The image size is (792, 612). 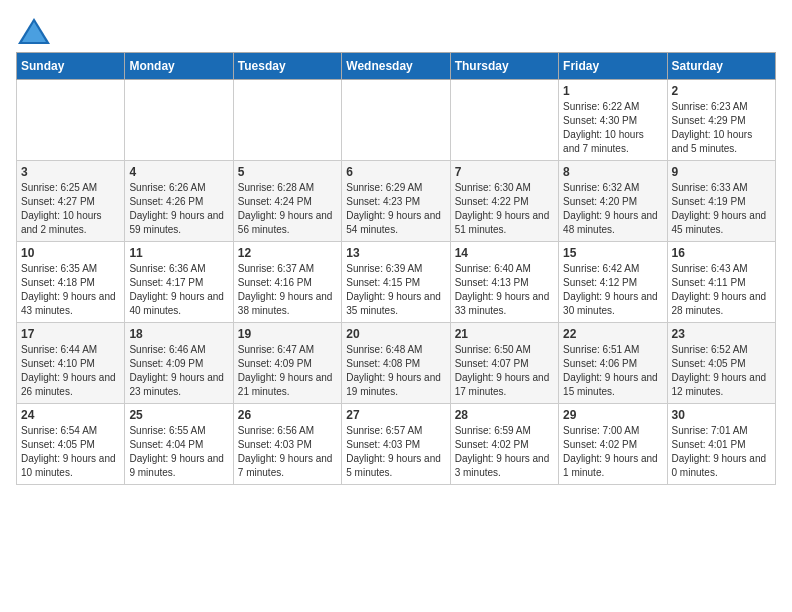 What do you see at coordinates (612, 415) in the screenshot?
I see `day-number: 29` at bounding box center [612, 415].